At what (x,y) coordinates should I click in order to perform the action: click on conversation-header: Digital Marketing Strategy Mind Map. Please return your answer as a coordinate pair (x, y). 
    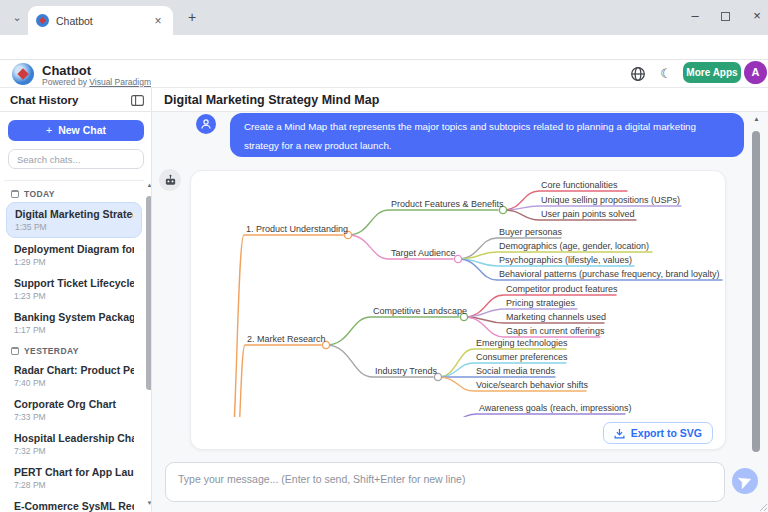
    Looking at the image, I should click on (460, 100).